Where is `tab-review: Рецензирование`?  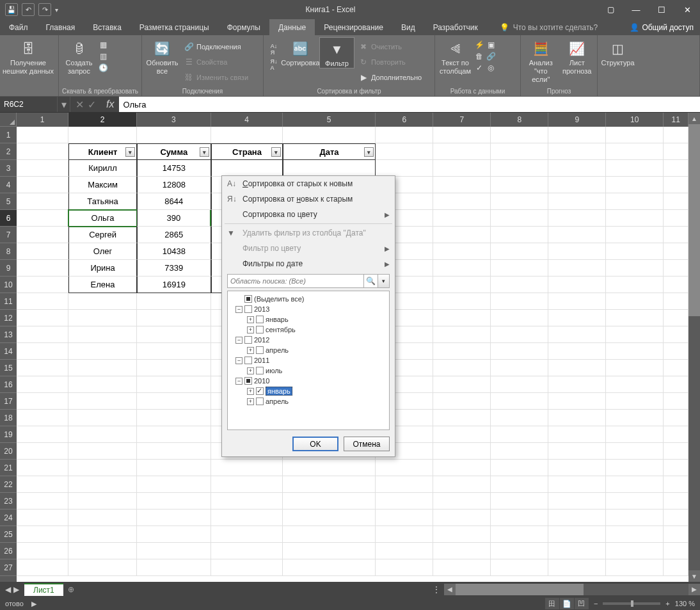
tab-review: Рецензирование is located at coordinates (353, 27).